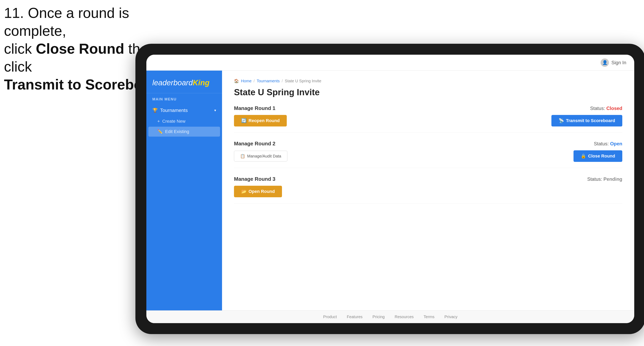 The width and height of the screenshot is (644, 346). What do you see at coordinates (616, 144) in the screenshot?
I see `round-2-status-value: Open` at bounding box center [616, 144].